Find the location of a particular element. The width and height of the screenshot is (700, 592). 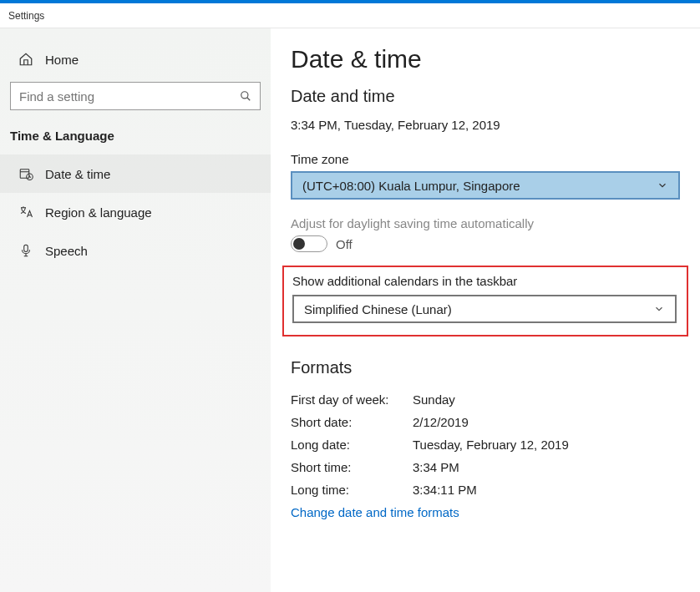

format-value: 2/12/2019 is located at coordinates (441, 422).